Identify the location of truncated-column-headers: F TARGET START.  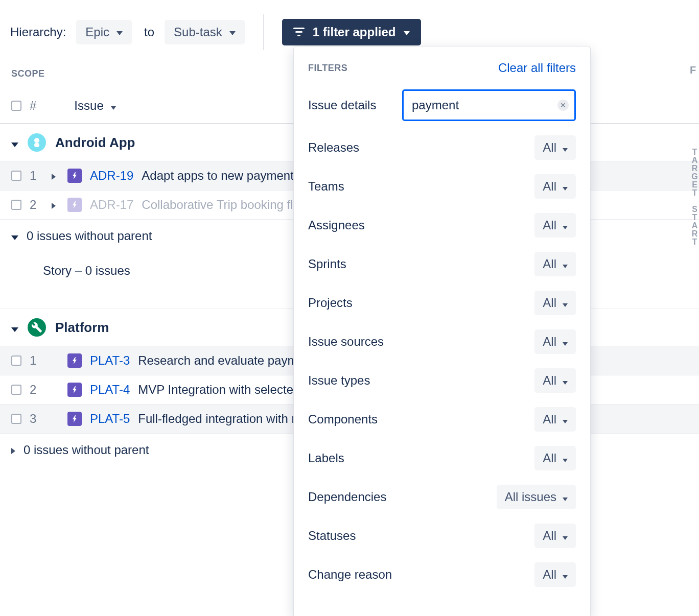
(694, 155).